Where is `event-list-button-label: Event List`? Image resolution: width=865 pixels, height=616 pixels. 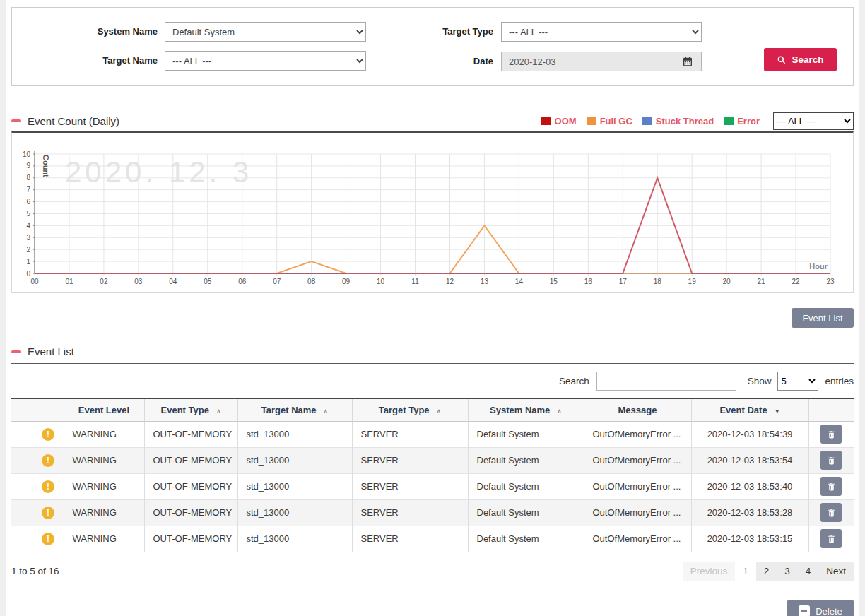 event-list-button-label: Event List is located at coordinates (823, 318).